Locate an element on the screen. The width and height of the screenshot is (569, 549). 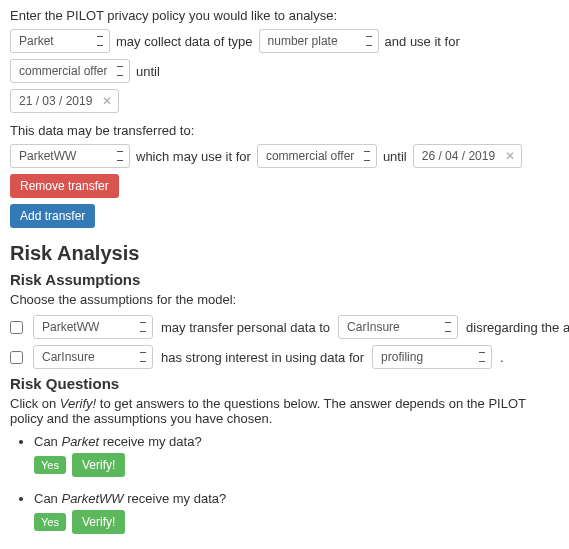
question-item: Can Parket receive my data?YesVerify! is located at coordinates (296, 456).